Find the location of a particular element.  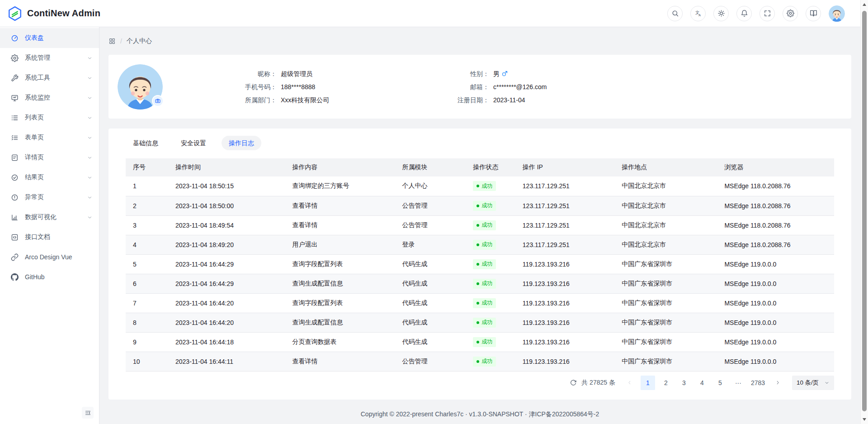

page-scrollbar is located at coordinates (864, 212).